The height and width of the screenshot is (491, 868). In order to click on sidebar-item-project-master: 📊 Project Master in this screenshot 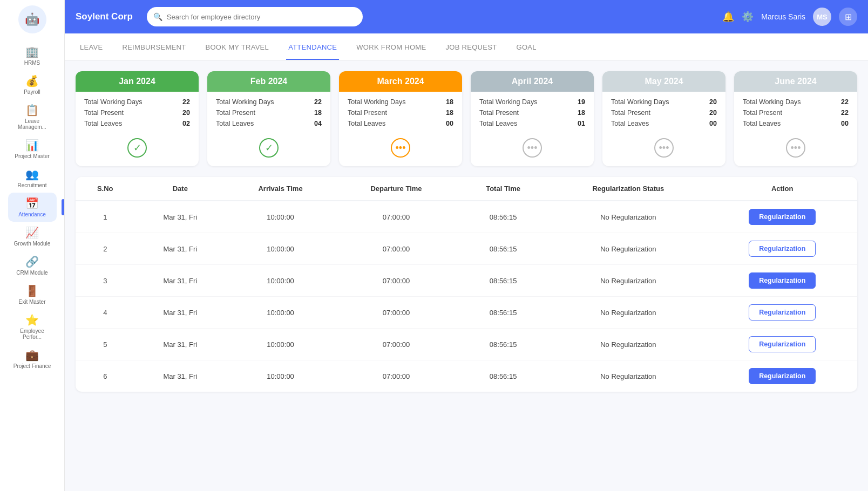, I will do `click(32, 149)`.